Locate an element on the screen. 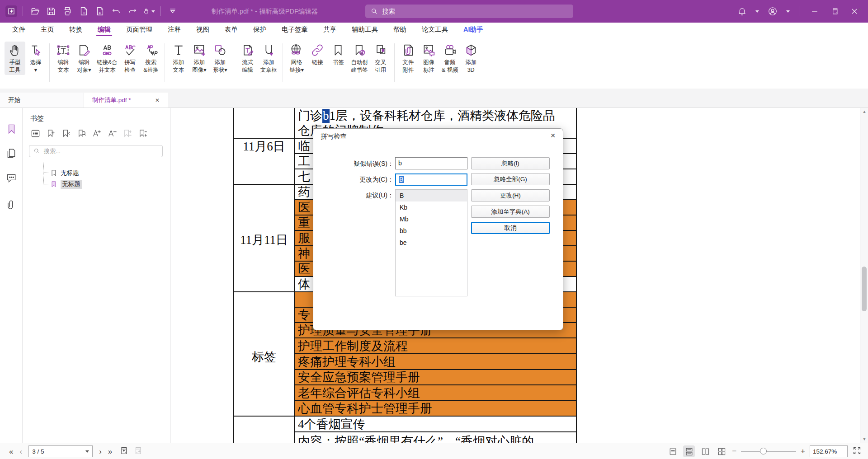 This screenshot has height=459, width=868. tool-search-replace: 搜索 &替换 is located at coordinates (151, 58).